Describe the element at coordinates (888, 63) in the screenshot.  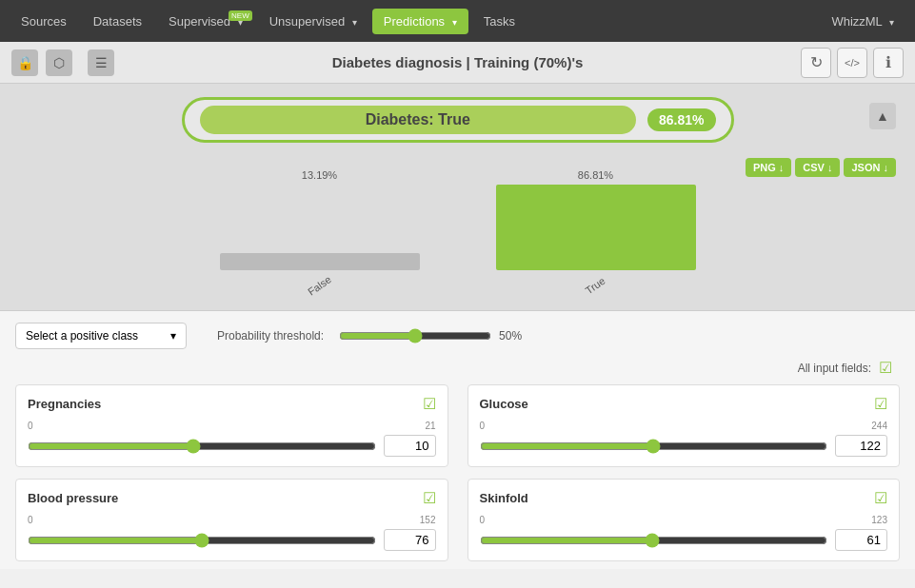
I see `info-btn: ℹ` at that location.